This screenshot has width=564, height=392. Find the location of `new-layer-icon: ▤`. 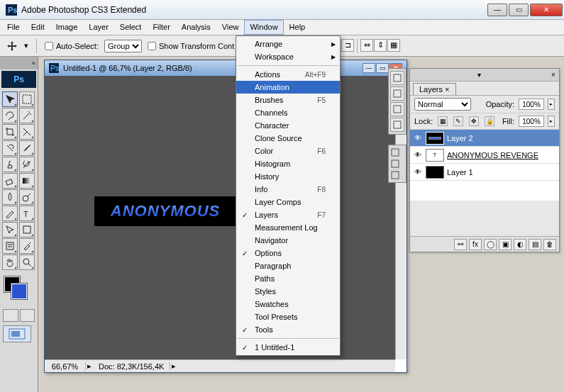

new-layer-icon: ▤ is located at coordinates (535, 245).